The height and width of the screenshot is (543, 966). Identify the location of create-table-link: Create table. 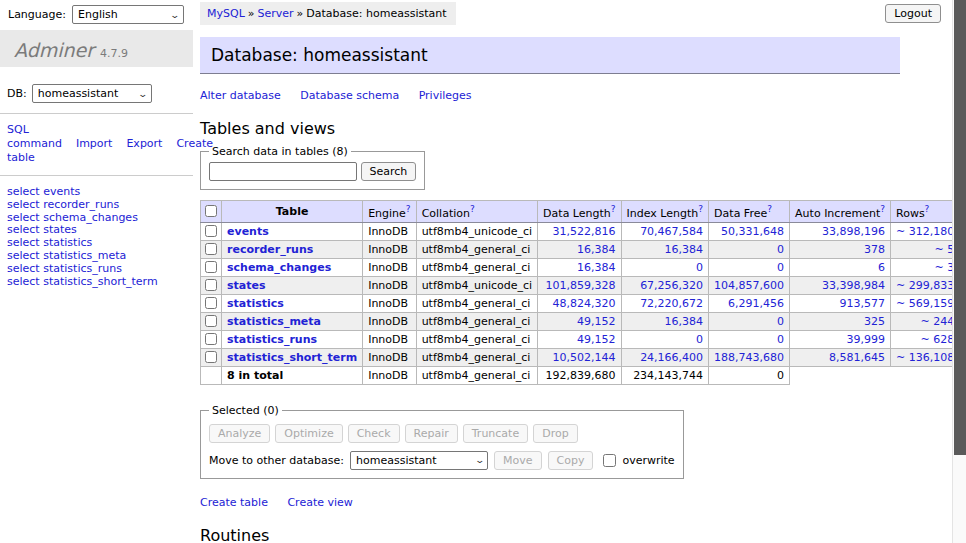
(234, 502).